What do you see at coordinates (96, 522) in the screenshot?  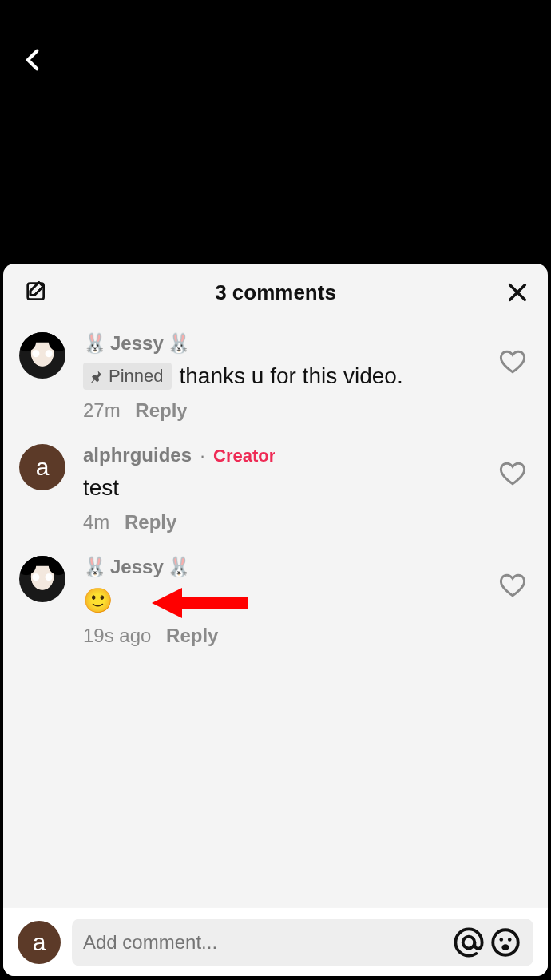 I see `timestamp: 4m` at bounding box center [96, 522].